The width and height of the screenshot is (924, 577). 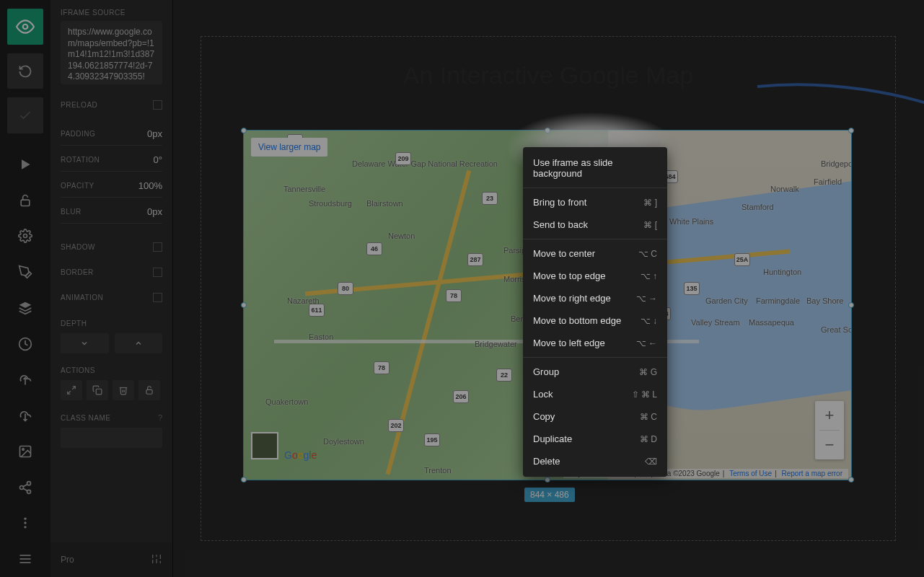 I want to click on preload-checkbox, so click(x=157, y=105).